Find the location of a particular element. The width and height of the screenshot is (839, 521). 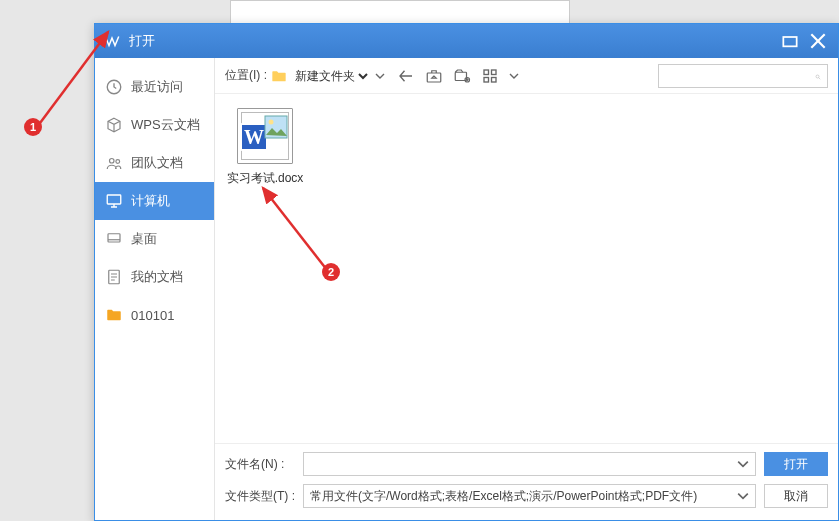

filename-combo is located at coordinates (530, 464).